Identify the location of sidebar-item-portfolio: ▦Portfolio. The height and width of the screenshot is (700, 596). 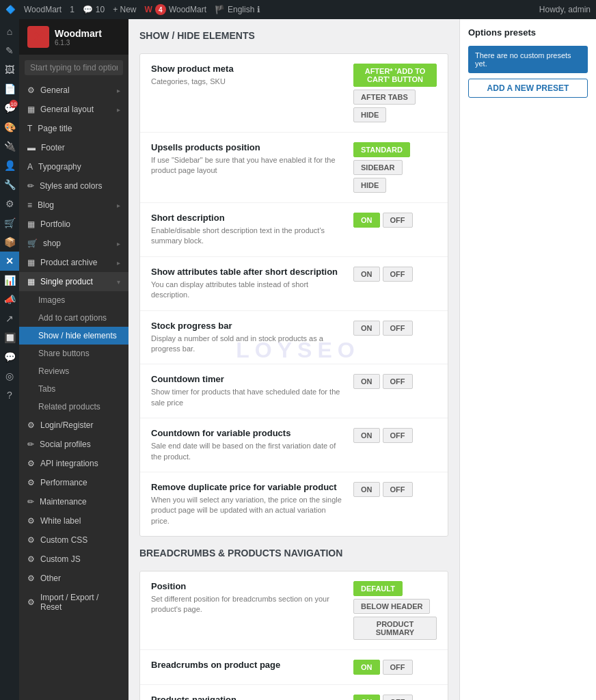
(74, 224).